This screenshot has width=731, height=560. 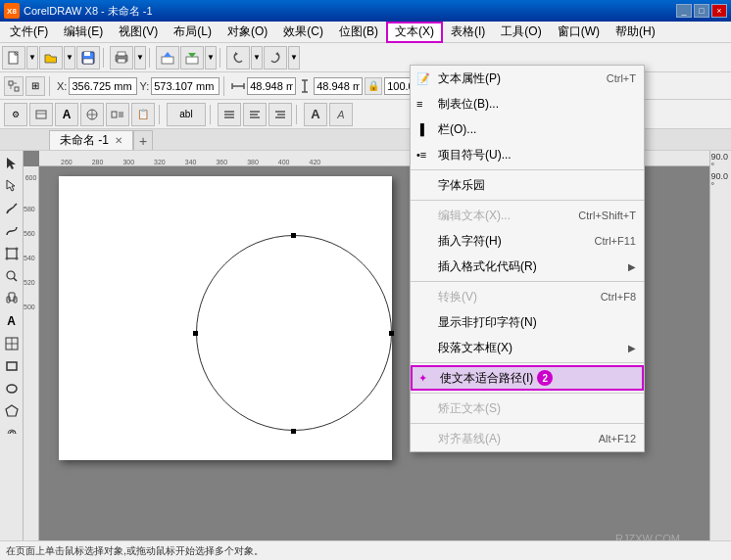 I want to click on open-button, so click(x=51, y=58).